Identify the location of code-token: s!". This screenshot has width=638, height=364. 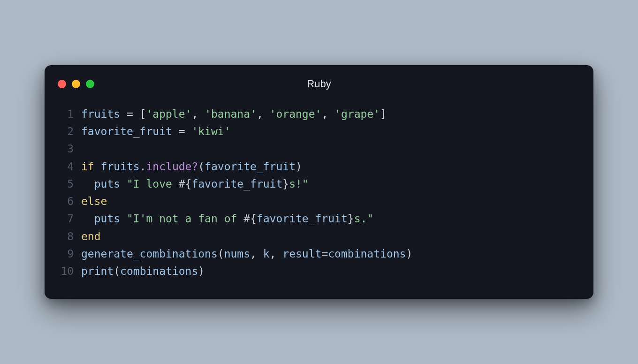
(299, 184).